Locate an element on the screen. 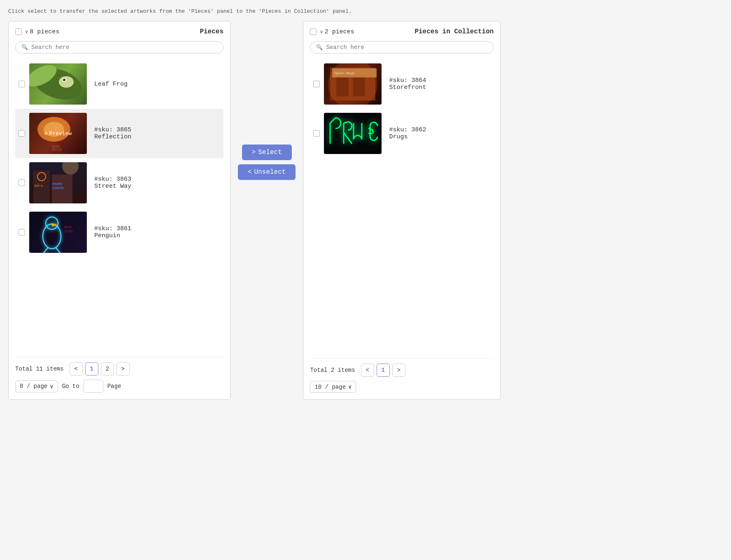 This screenshot has width=731, height=560. left-page-2-btn: 2 is located at coordinates (107, 369).